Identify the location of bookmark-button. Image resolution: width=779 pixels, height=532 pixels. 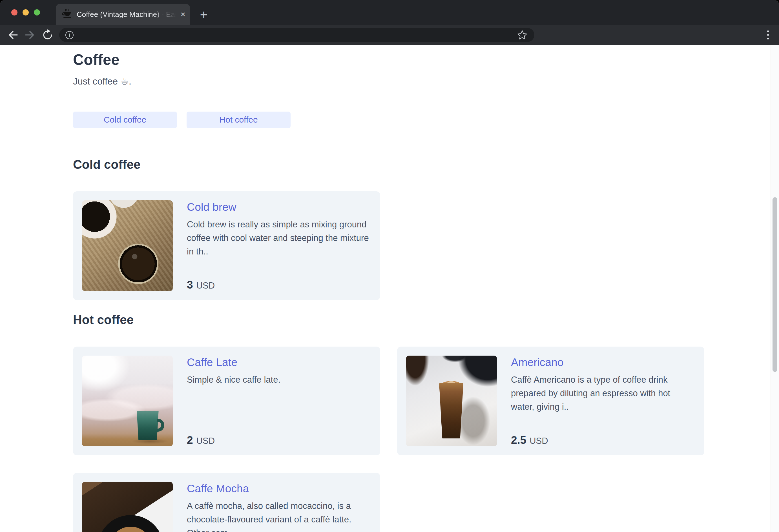
(522, 35).